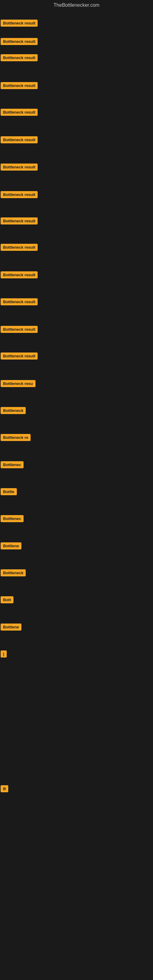 The image size is (153, 980). Describe the element at coordinates (19, 329) in the screenshot. I see `bottleneck-badge-13: Bottleneck result` at that location.